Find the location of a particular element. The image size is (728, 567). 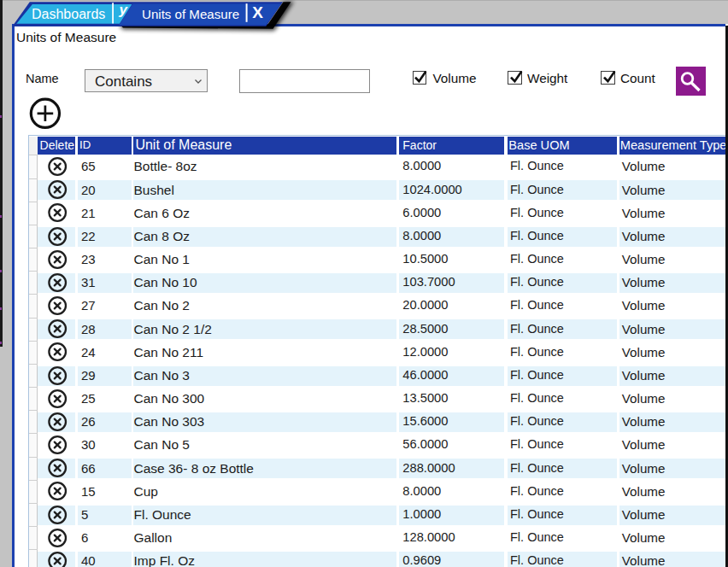

svg-text: X is located at coordinates (258, 12).